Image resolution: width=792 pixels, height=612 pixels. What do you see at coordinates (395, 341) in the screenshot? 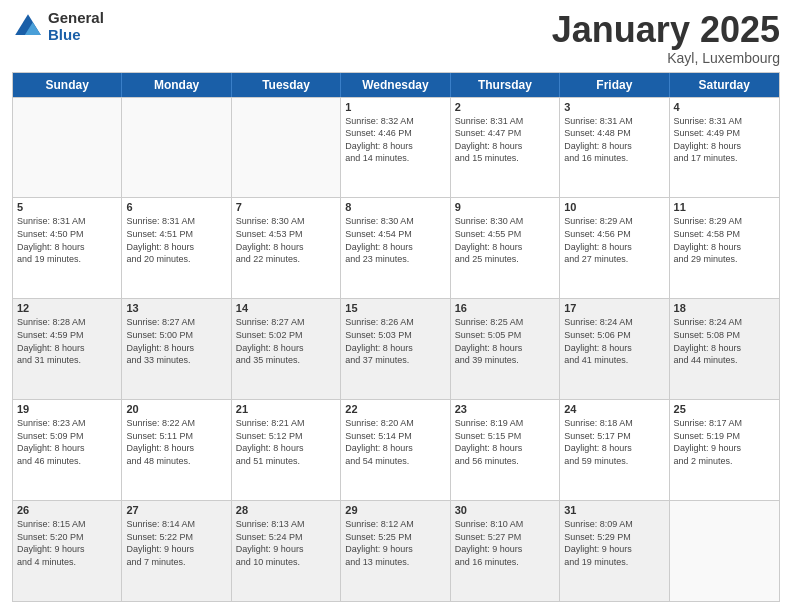
I see `day-info: Sunrise: 8:26 AM Sunset: 5:03 PM Dayligh…` at bounding box center [395, 341].